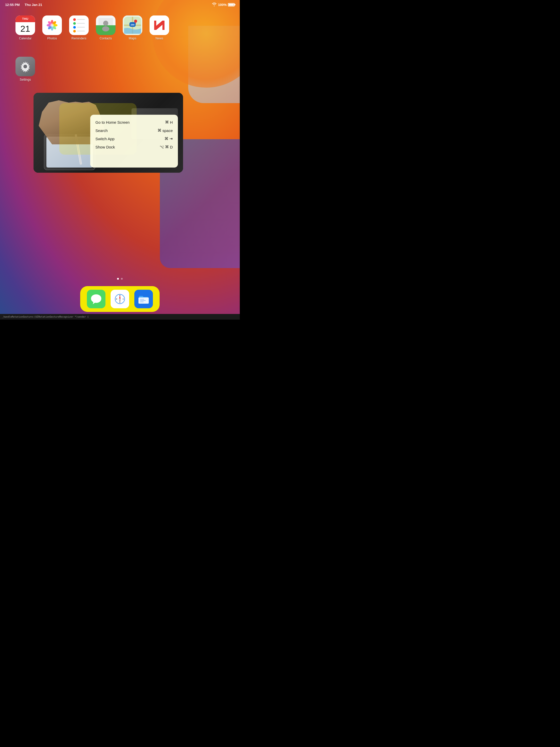 The height and width of the screenshot is (747, 560). Describe the element at coordinates (165, 130) in the screenshot. I see `shortcut-keys-search: ⌘ space` at that location.